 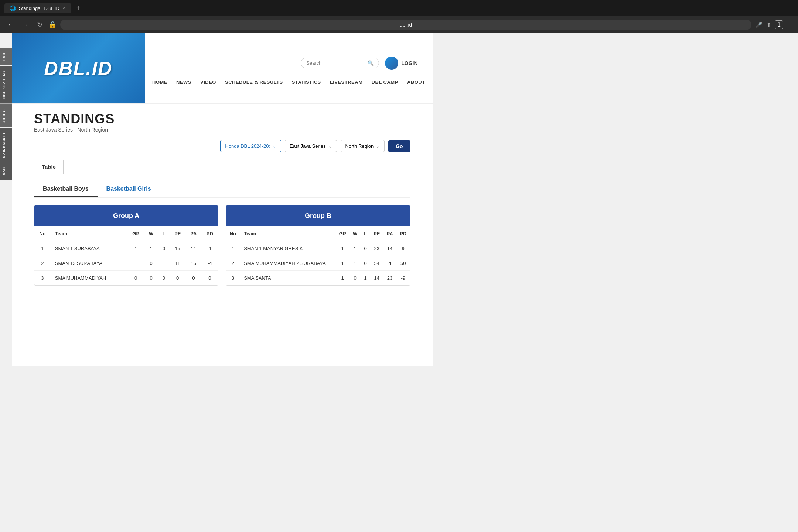 What do you see at coordinates (377, 249) in the screenshot?
I see `row-pf: 23` at bounding box center [377, 249].